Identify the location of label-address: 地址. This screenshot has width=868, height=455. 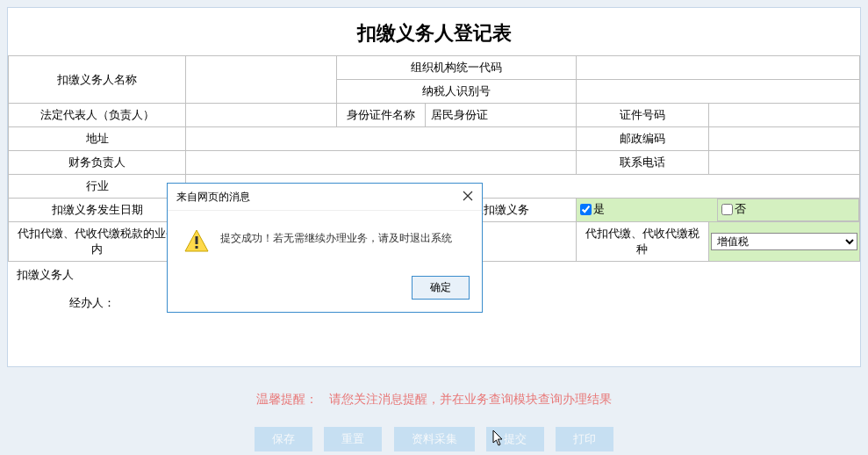
(97, 139).